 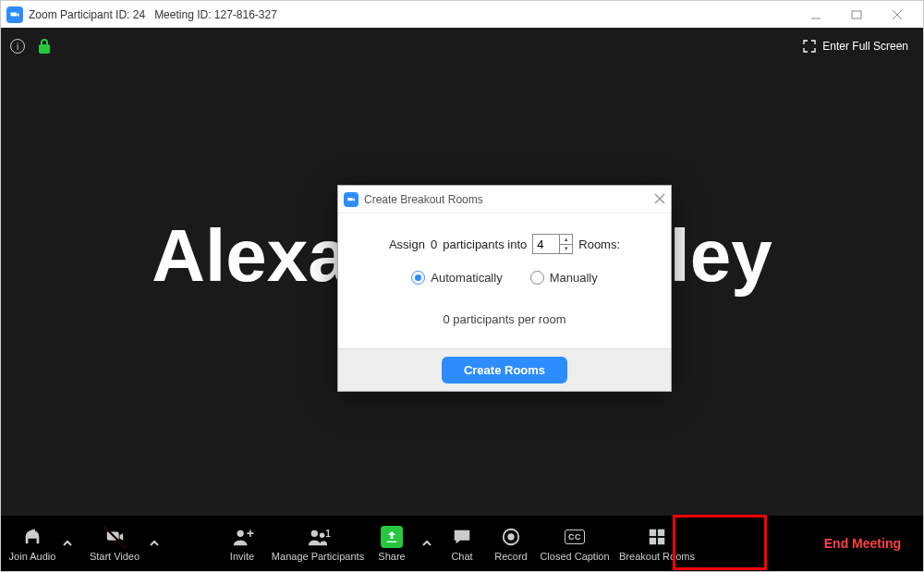 What do you see at coordinates (392, 543) in the screenshot?
I see `share-button: Share` at bounding box center [392, 543].